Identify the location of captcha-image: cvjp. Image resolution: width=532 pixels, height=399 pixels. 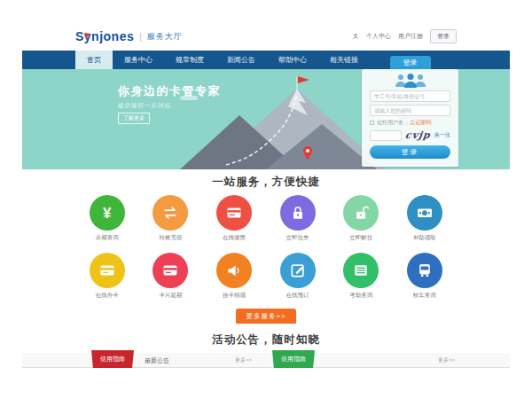
(419, 135).